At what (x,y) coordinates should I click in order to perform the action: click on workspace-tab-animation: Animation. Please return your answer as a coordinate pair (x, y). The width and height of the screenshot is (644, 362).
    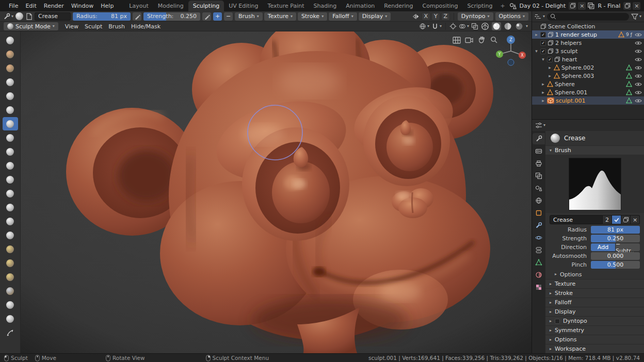
    Looking at the image, I should click on (360, 6).